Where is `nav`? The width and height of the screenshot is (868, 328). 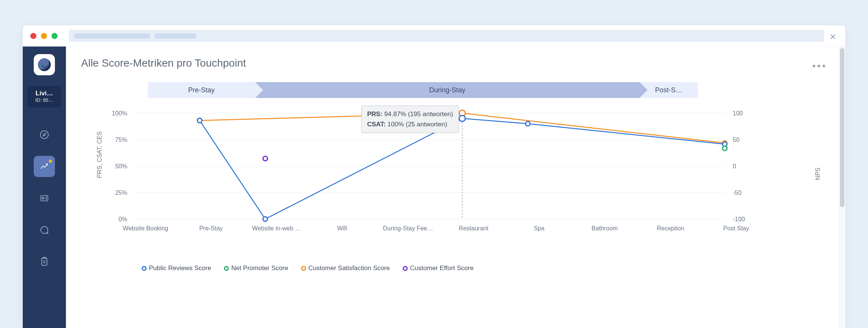 nav is located at coordinates (44, 198).